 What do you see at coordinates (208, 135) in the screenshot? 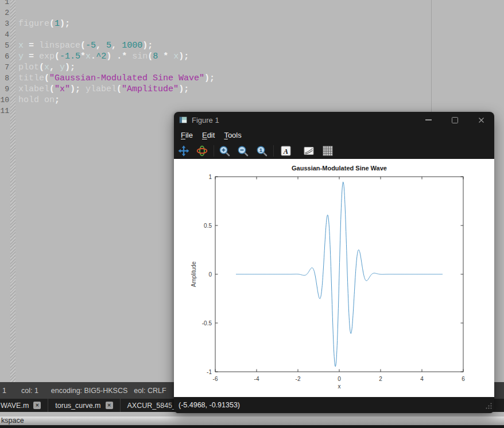
I see `menu-edit: Edit` at bounding box center [208, 135].